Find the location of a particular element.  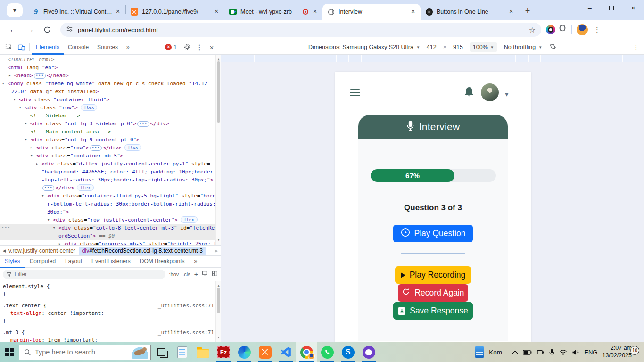

devtools-tab-console: Console is located at coordinates (78, 47).